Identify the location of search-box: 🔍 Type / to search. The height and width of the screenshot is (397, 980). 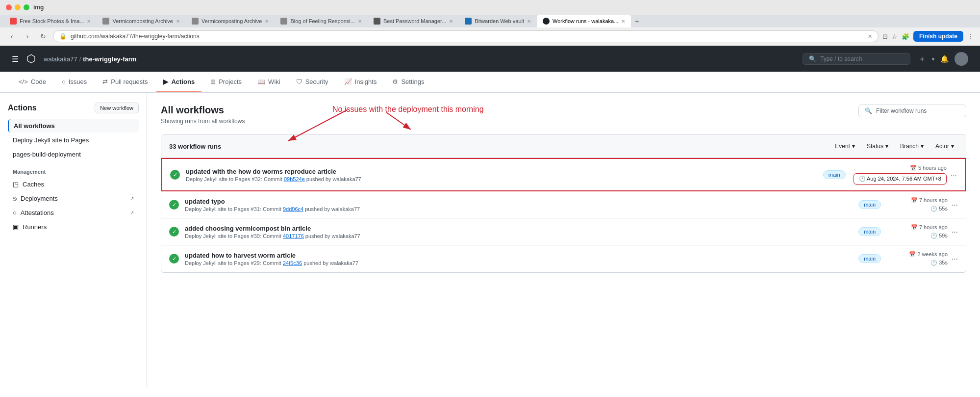
(856, 59).